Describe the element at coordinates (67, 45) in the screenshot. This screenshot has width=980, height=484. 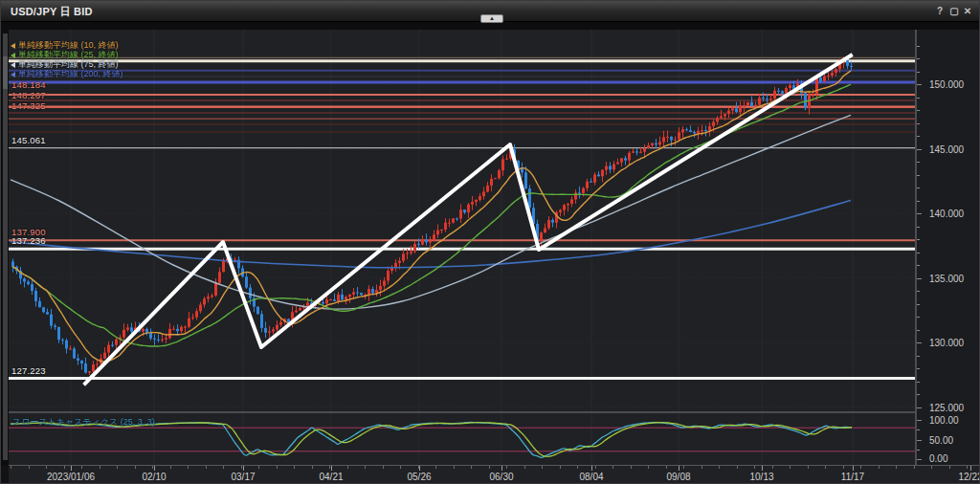
I see `legend-item-sma: 単純移動平均線 (10, 終値)` at that location.